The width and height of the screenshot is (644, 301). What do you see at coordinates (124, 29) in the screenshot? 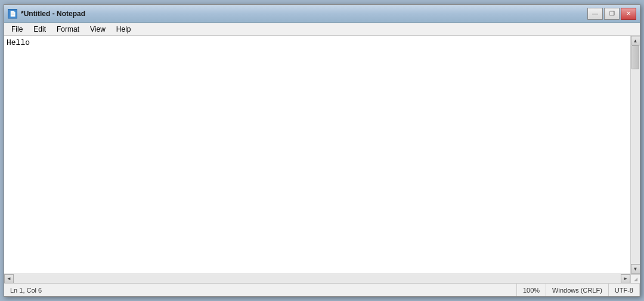
I see `menu-help: Help` at bounding box center [124, 29].